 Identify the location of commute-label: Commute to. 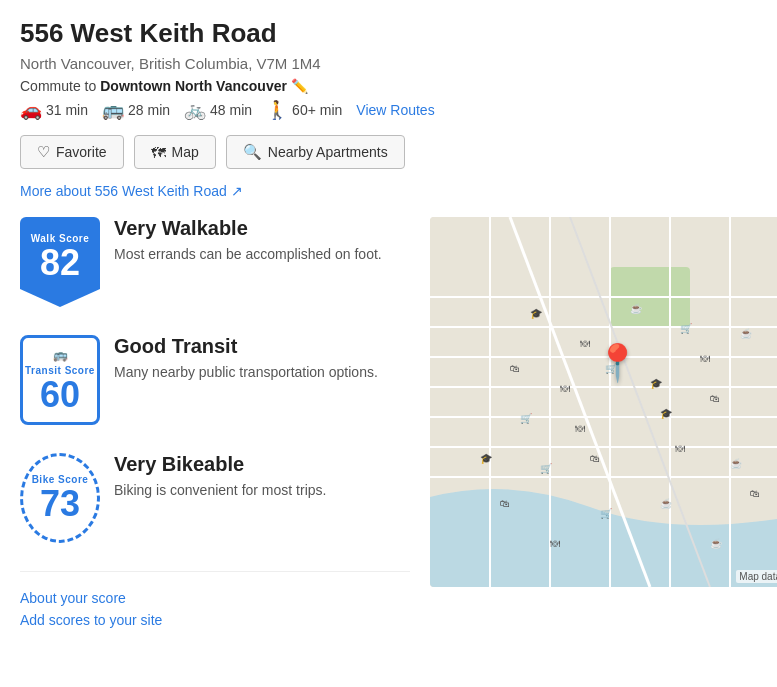
(58, 86).